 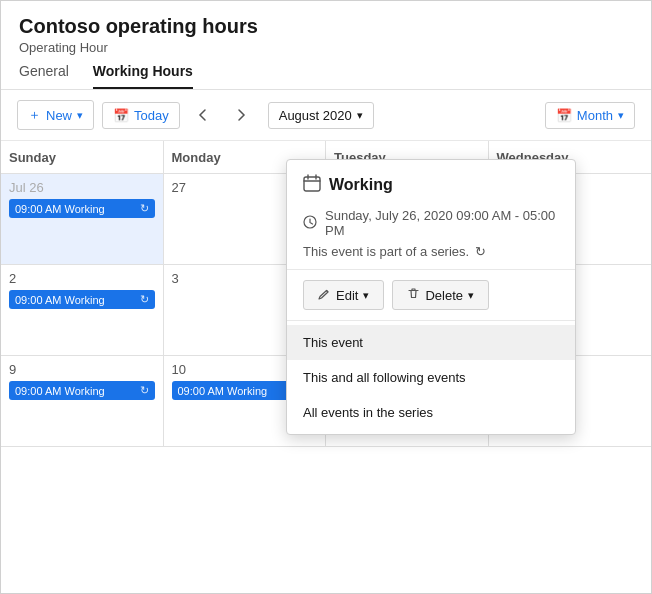 What do you see at coordinates (440, 295) in the screenshot?
I see `delete-button: Delete ▾` at bounding box center [440, 295].